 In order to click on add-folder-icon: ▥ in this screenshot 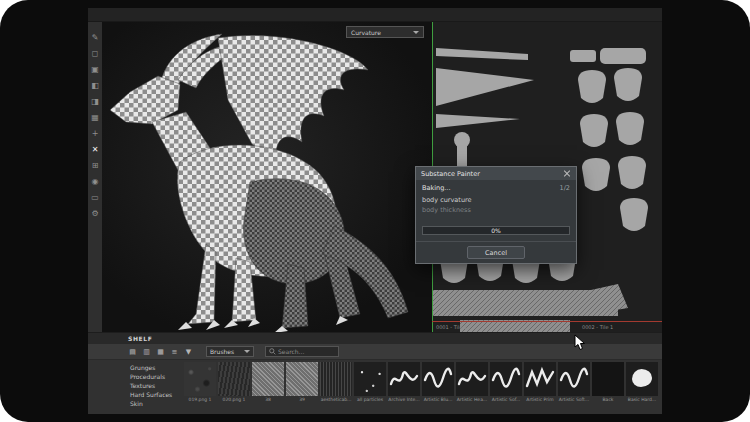, I will do `click(146, 352)`.